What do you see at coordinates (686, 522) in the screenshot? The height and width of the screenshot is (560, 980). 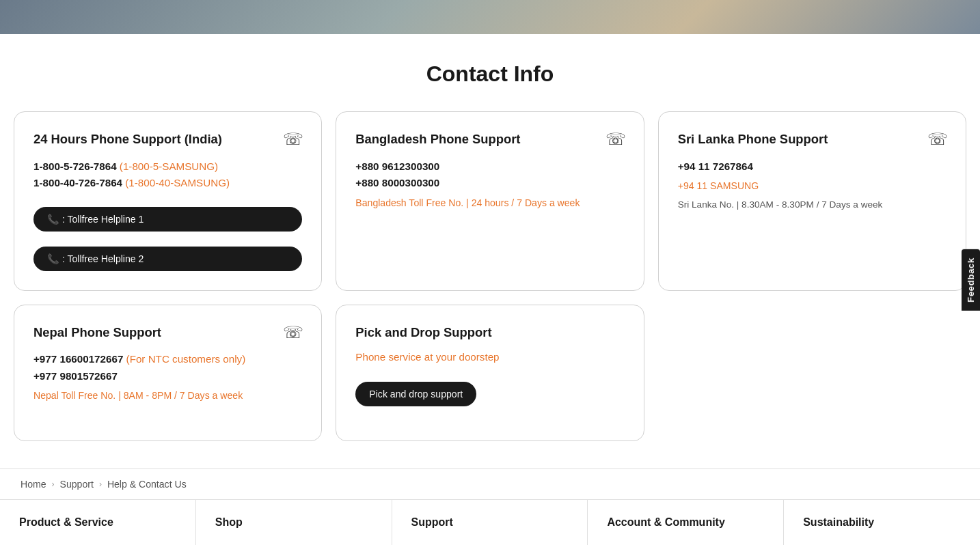 I see `footer-col-account-community: Account & Community` at bounding box center [686, 522].